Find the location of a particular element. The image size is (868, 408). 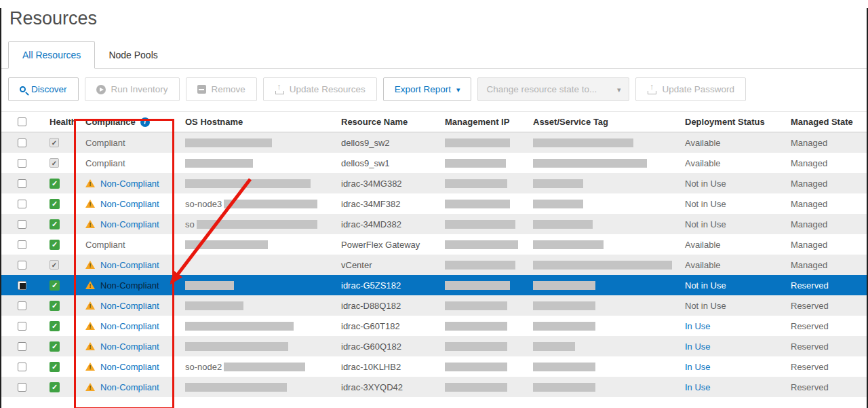

info-icon is located at coordinates (145, 122).